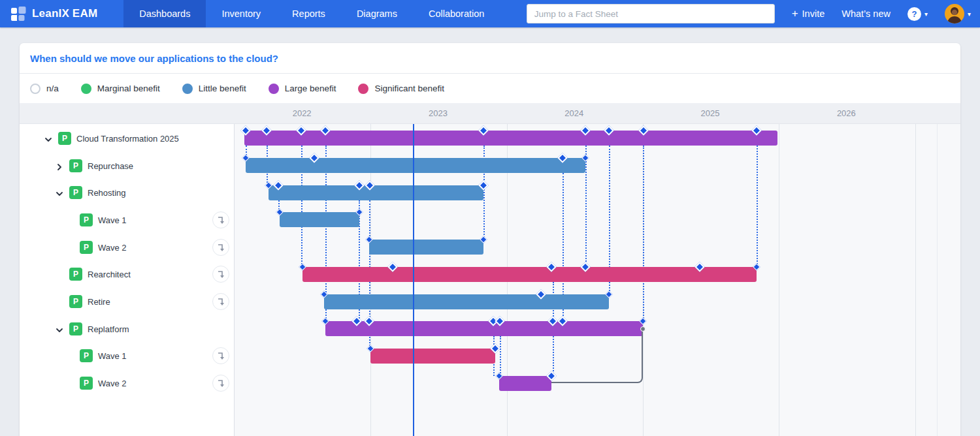 The image size is (980, 436). What do you see at coordinates (814, 14) in the screenshot?
I see `invite-label: Invite` at bounding box center [814, 14].